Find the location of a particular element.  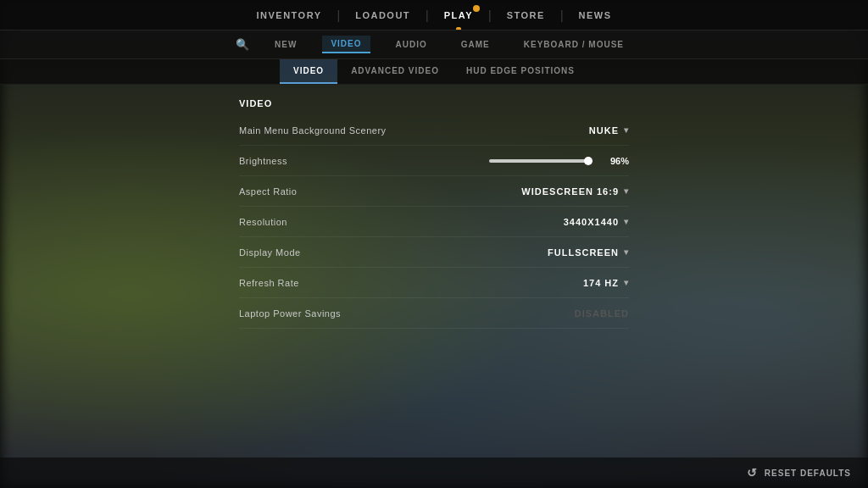

label-display-mode: Display Mode is located at coordinates (366, 252).